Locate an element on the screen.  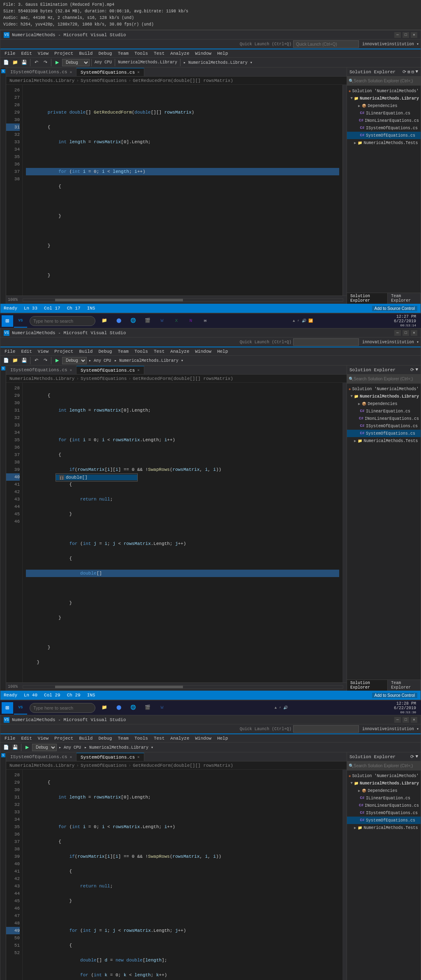
se-cs1-2: C# ILinearEquation.cs is located at coordinates (384, 411).